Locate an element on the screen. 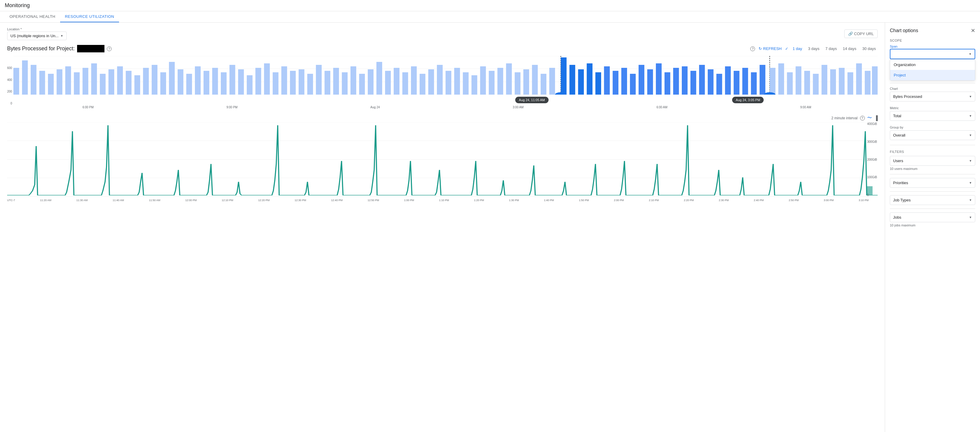 This screenshot has width=980, height=432. group-by-select: Overall ▼ is located at coordinates (932, 135).